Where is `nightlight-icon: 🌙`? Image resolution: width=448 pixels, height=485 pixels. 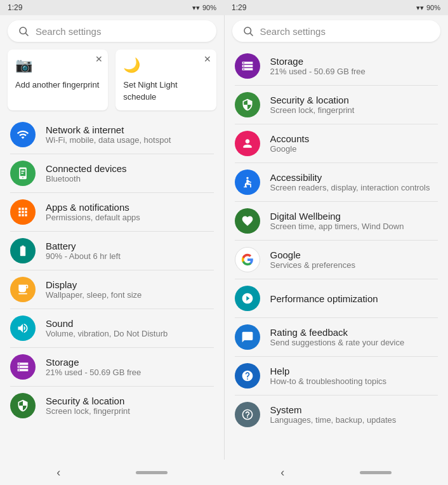
nightlight-icon: 🌙 is located at coordinates (166, 65).